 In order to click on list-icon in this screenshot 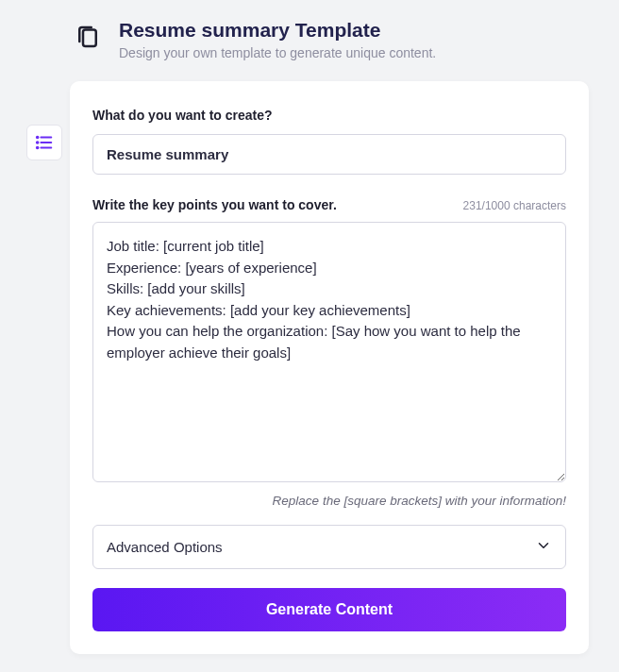, I will do `click(44, 143)`.